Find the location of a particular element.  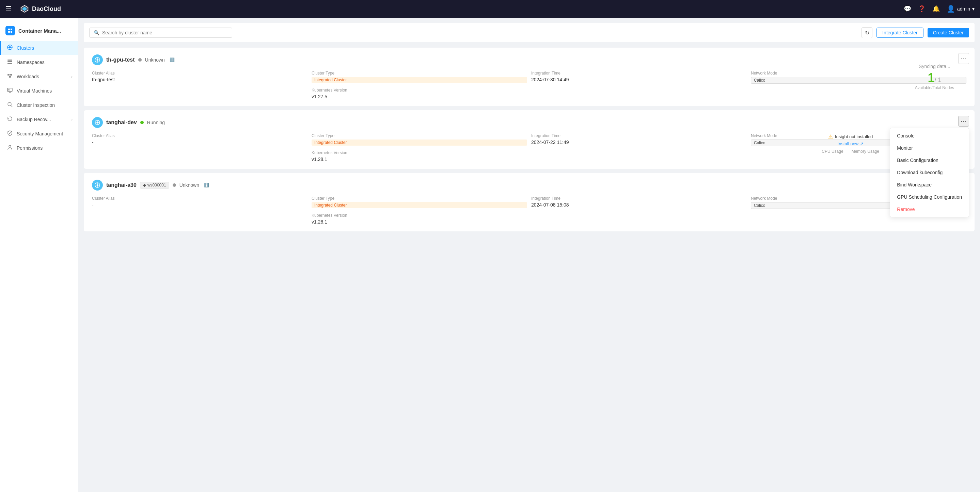

app-icon is located at coordinates (10, 30).